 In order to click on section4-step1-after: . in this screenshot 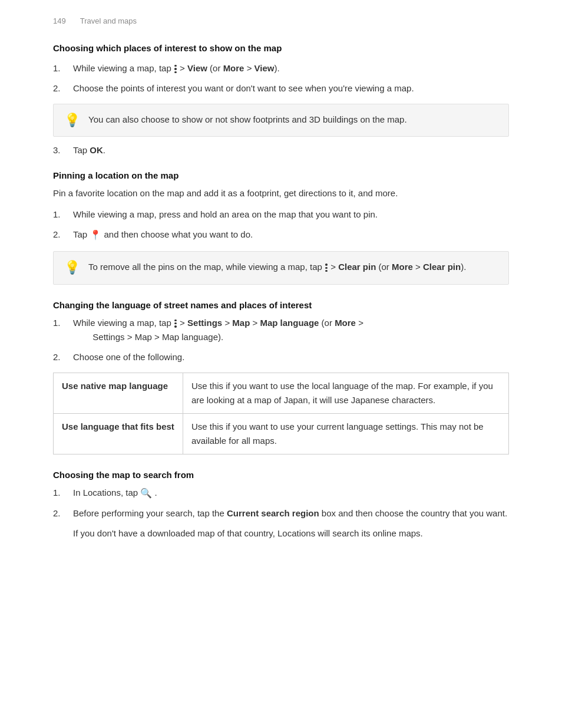, I will do `click(156, 493)`.